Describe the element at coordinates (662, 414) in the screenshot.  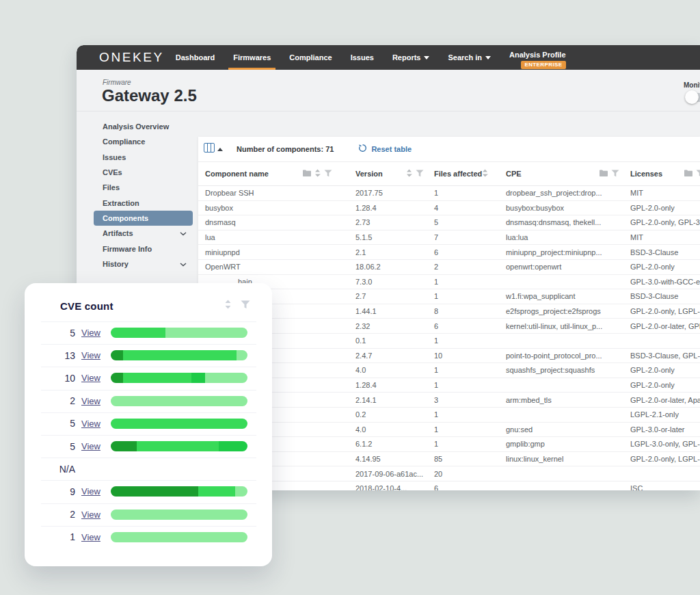
I see `cell-licenses: LGPL-2.1-only` at that location.